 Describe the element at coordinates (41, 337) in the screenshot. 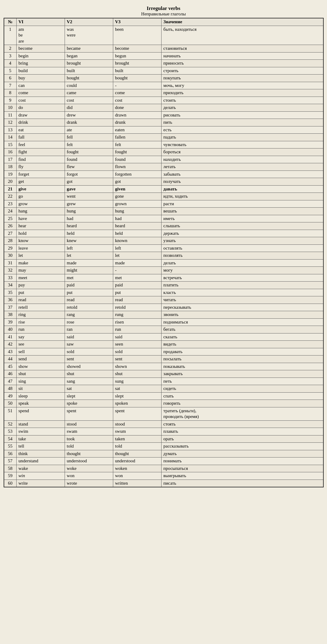

I see `cell-v1: say` at that location.